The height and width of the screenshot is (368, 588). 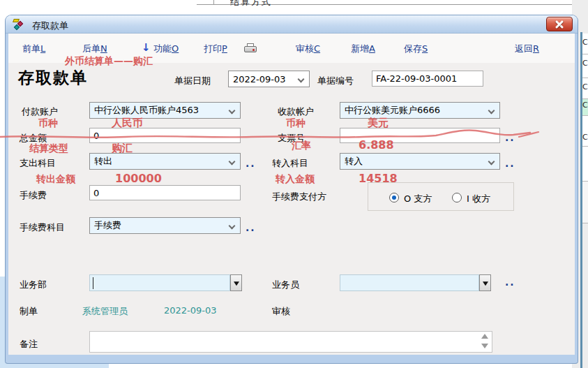 I want to click on printer-icon, so click(x=250, y=48).